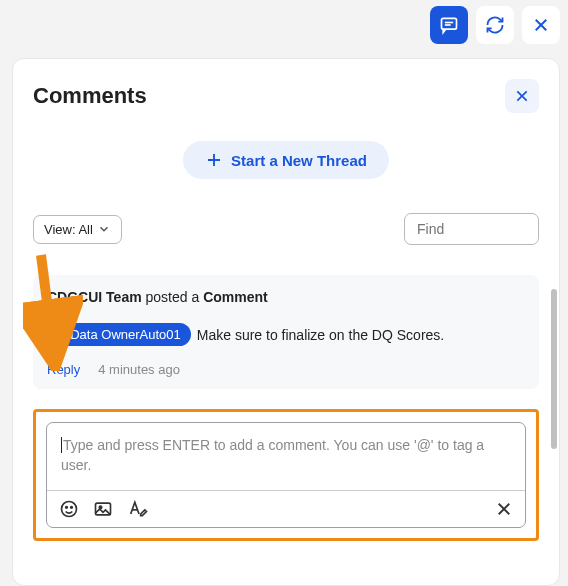  What do you see at coordinates (173, 297) in the screenshot?
I see `comment-verb: posted a` at bounding box center [173, 297].